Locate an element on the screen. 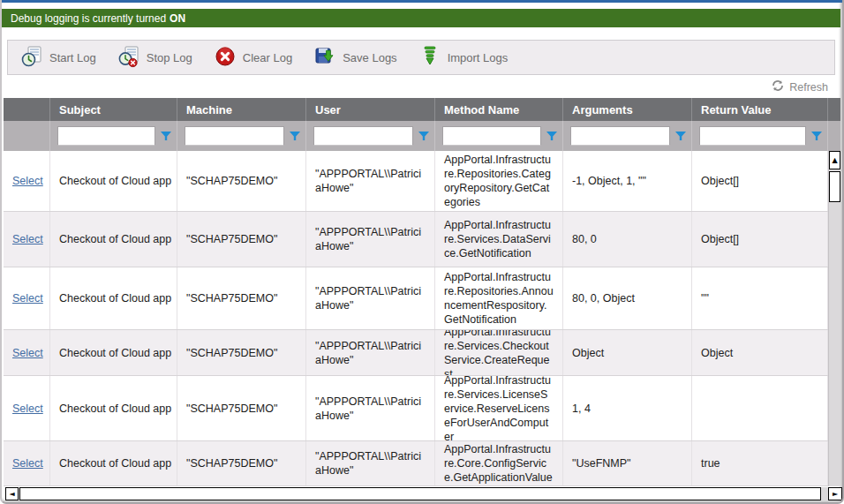 This screenshot has width=844, height=504. arguments-cell: 80, 0, Object is located at coordinates (628, 298).